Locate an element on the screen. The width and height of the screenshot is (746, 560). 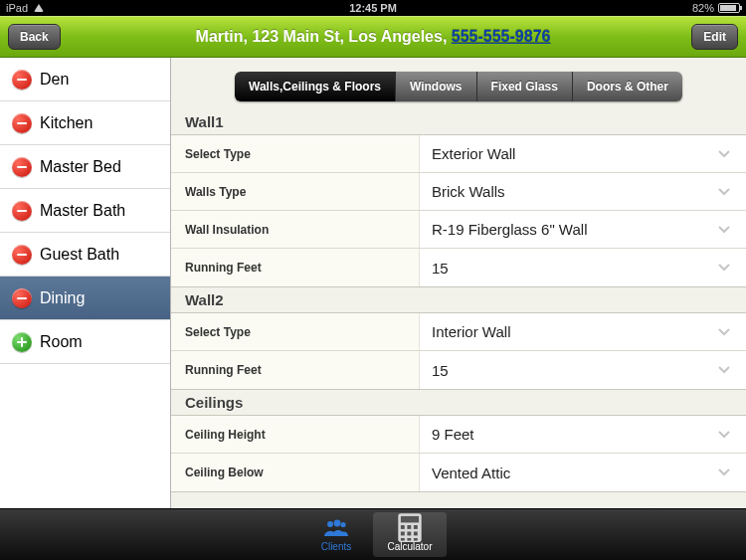
bottom-tab-bar: Clients Calculator is located at coordinates (373, 534).